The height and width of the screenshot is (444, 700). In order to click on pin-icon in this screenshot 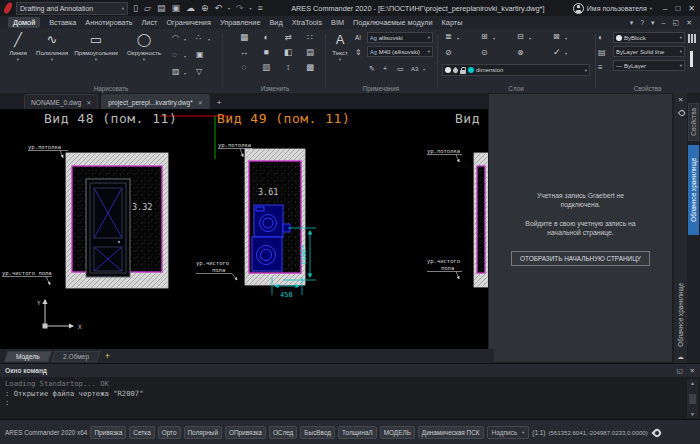, I will do `click(682, 113)`.